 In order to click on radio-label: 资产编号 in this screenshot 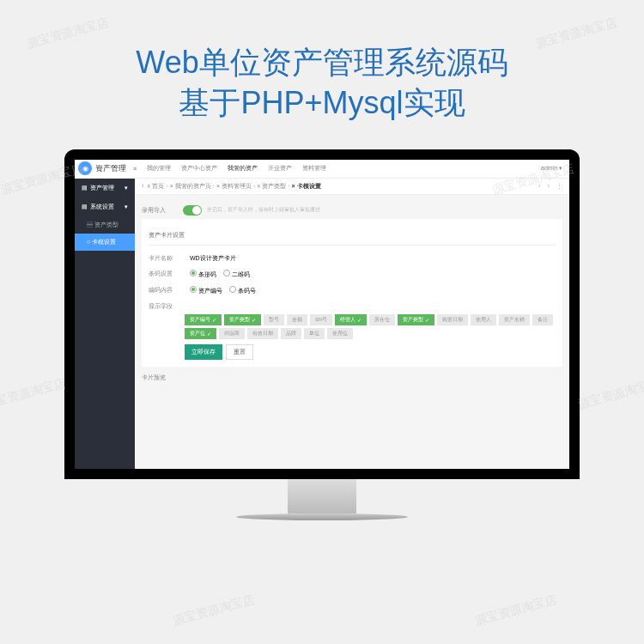, I will do `click(210, 290)`.